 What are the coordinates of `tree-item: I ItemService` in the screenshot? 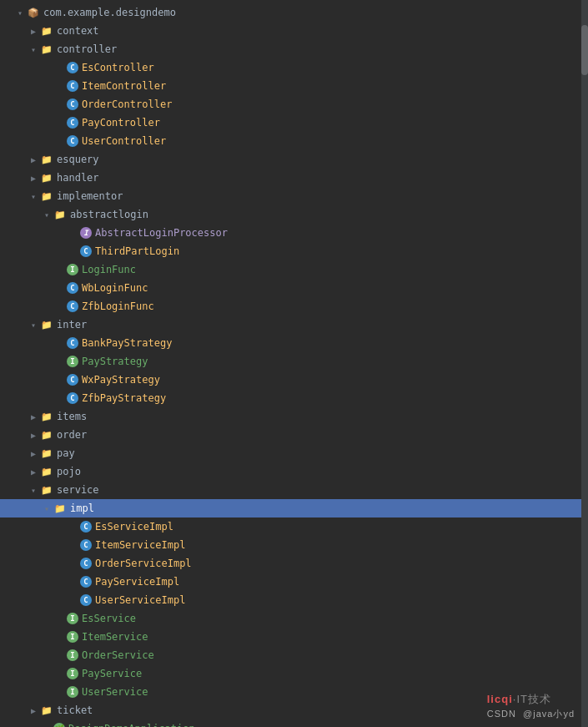 It's located at (294, 637).